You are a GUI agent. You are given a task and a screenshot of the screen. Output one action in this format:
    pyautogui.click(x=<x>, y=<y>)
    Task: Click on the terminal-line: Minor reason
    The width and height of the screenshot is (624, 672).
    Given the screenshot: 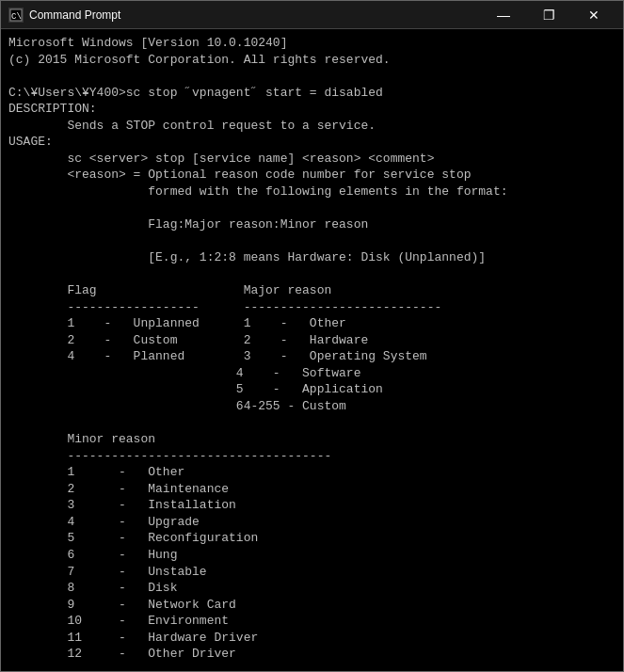 What is the action you would take?
    pyautogui.click(x=312, y=440)
    